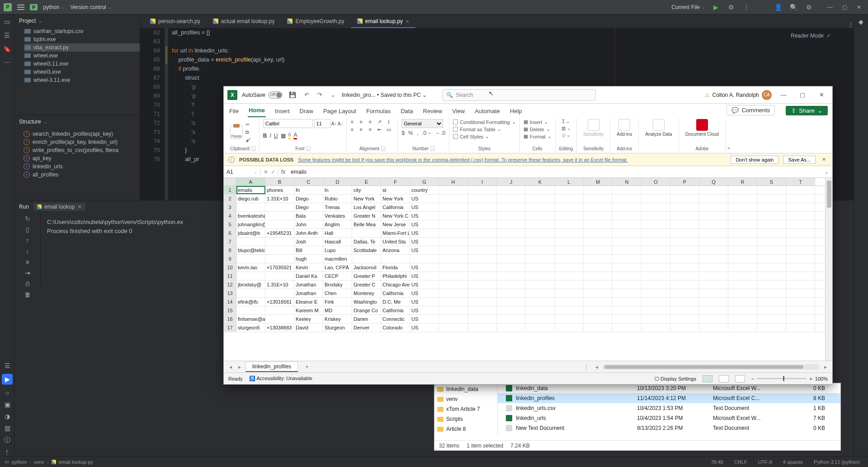 This screenshot has height=467, width=868. What do you see at coordinates (338, 190) in the screenshot?
I see `cell: ln` at bounding box center [338, 190].